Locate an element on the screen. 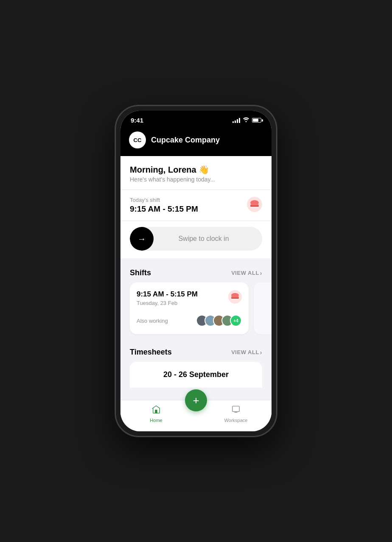 Image resolution: width=392 pixels, height=542 pixels. timesheets-section: Timesheets VIEW ALL › 20 - 26 September is located at coordinates (196, 364).